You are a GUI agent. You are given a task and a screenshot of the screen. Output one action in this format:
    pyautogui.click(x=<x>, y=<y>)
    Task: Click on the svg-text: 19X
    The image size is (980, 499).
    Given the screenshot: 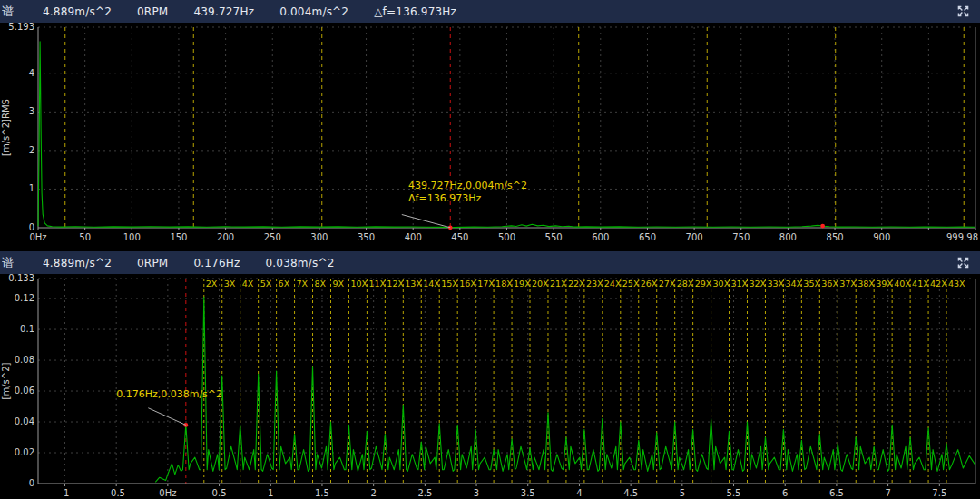 What is the action you would take?
    pyautogui.click(x=523, y=283)
    